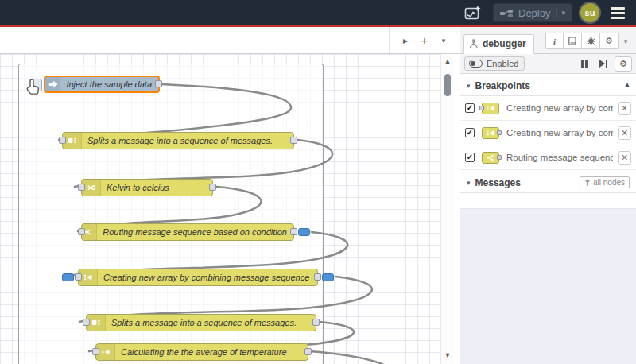 This screenshot has width=636, height=364. Describe the element at coordinates (549, 181) in the screenshot. I see `messages-section-header: ▾ Messages all nodes` at that location.